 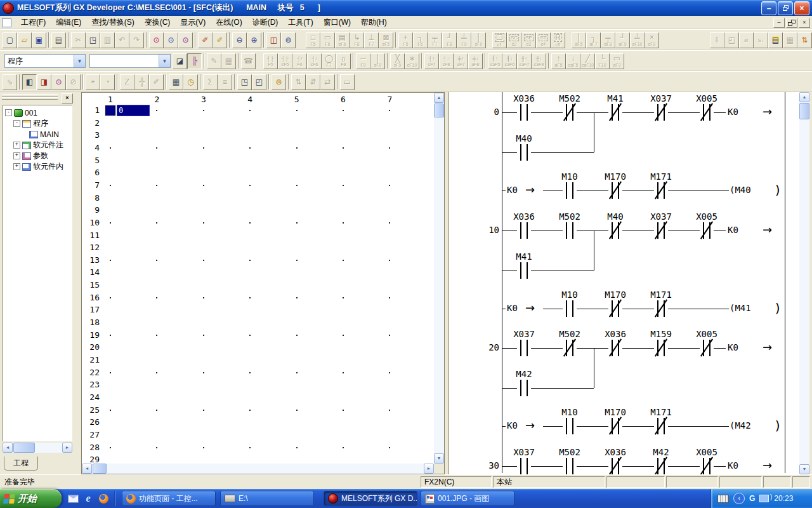 What do you see at coordinates (723, 499) in the screenshot?
I see `keyboard-icon` at bounding box center [723, 499].